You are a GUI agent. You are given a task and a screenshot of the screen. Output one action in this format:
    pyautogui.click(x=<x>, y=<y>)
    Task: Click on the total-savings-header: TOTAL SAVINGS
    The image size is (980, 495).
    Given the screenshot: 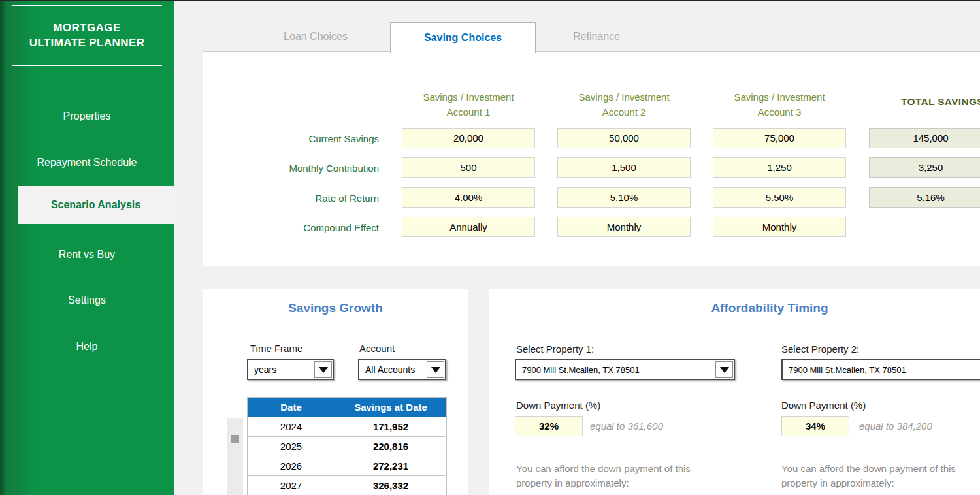 What is the action you would take?
    pyautogui.click(x=924, y=102)
    